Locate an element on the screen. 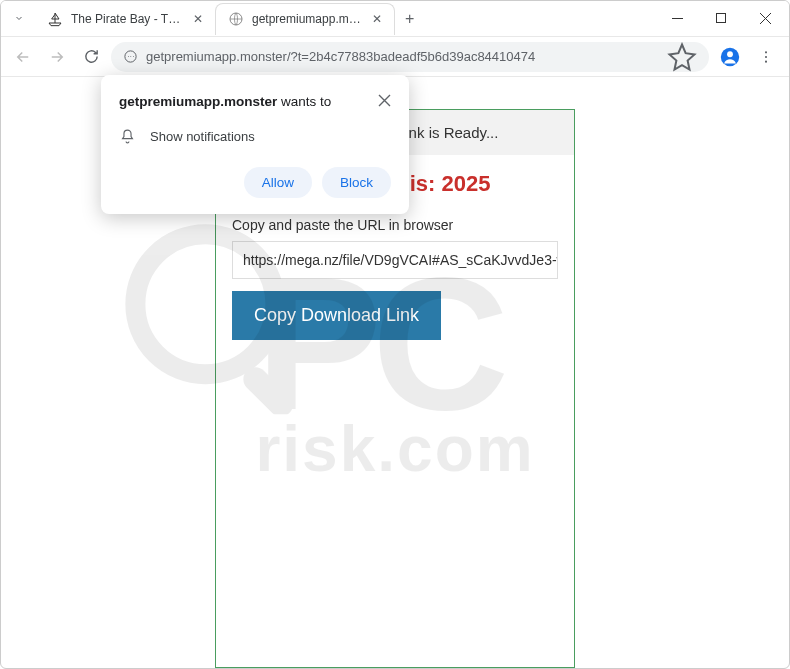 This screenshot has width=790, height=669. window-maximize-button is located at coordinates (721, 19).